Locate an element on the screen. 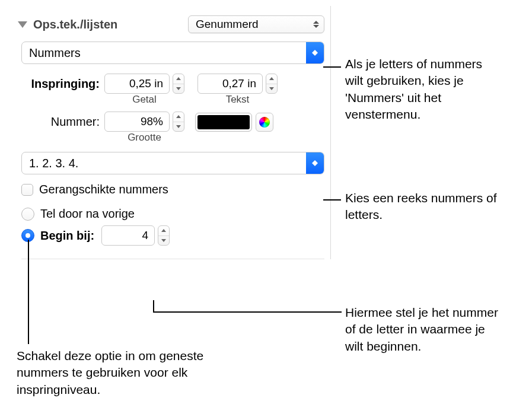 The height and width of the screenshot is (420, 513). indent-number-caption: Getal is located at coordinates (145, 100).